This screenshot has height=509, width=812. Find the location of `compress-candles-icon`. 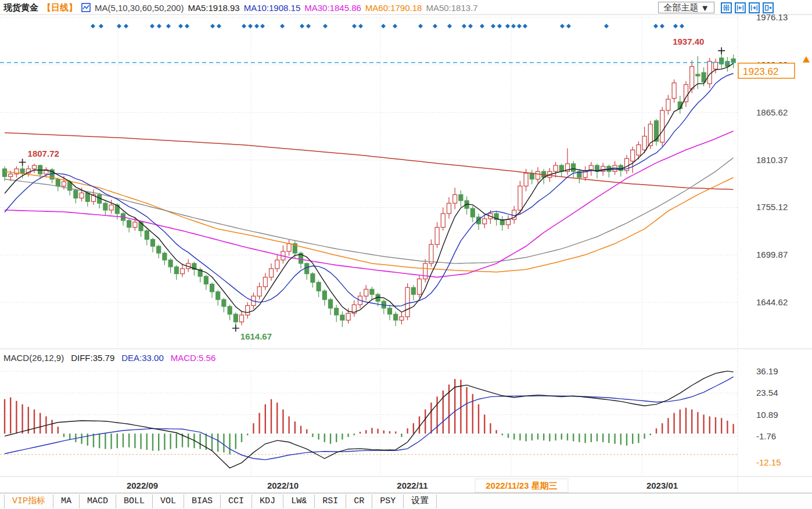

compress-candles-icon is located at coordinates (740, 8).